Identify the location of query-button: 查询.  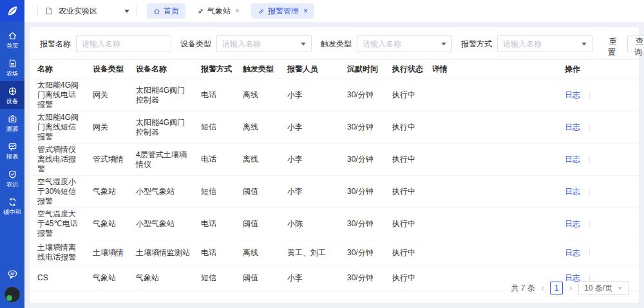
(636, 44).